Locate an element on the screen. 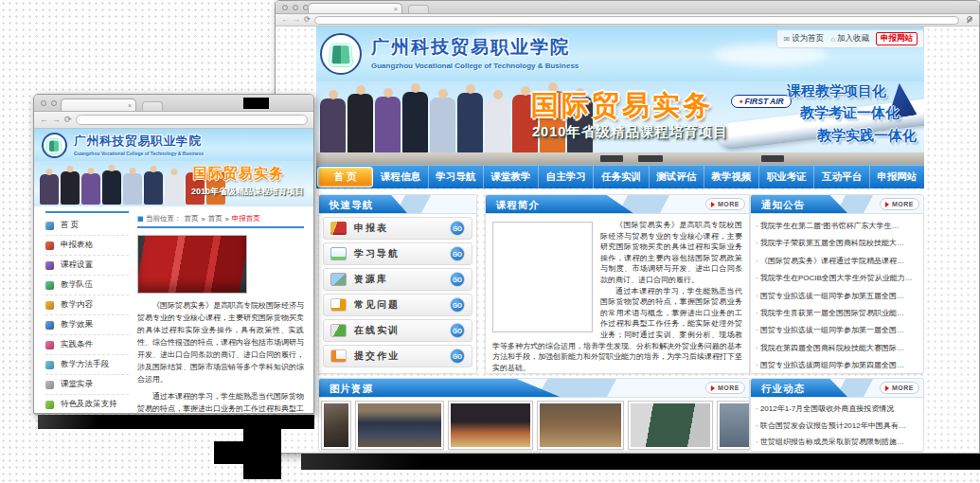 The width and height of the screenshot is (980, 483). nav-item-certification: 职业考证 is located at coordinates (787, 177).